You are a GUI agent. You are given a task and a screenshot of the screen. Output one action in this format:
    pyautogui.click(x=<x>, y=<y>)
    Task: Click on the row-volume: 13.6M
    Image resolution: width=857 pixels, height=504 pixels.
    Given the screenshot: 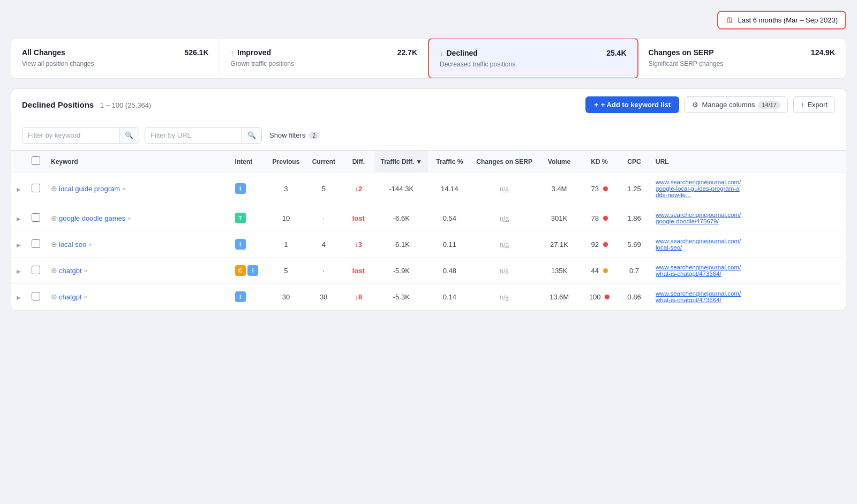 What is the action you would take?
    pyautogui.click(x=559, y=297)
    